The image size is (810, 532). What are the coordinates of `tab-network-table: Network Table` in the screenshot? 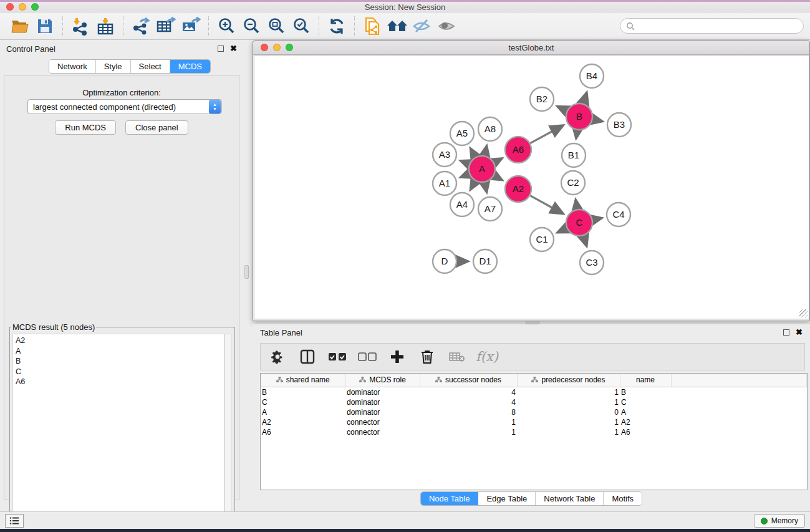 It's located at (570, 499).